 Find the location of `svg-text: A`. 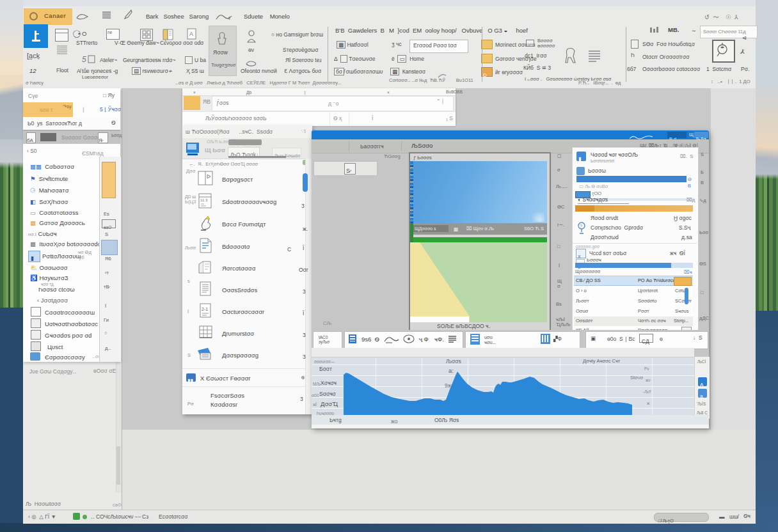

svg-text: A is located at coordinates (191, 34).